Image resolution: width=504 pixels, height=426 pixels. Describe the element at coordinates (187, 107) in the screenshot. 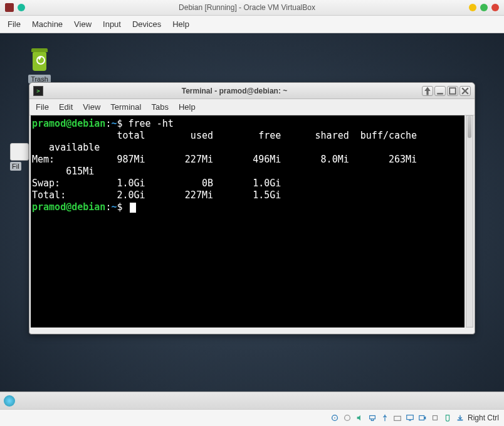

I see `term-menu-help: Help` at that location.